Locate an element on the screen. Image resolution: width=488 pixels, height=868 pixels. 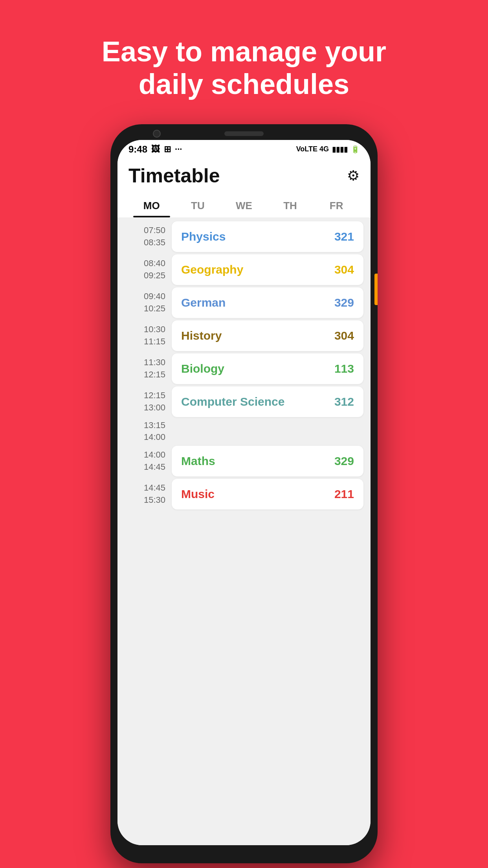
schedule-row-maths: 14:00 14:45 Maths 329 is located at coordinates (244, 461).